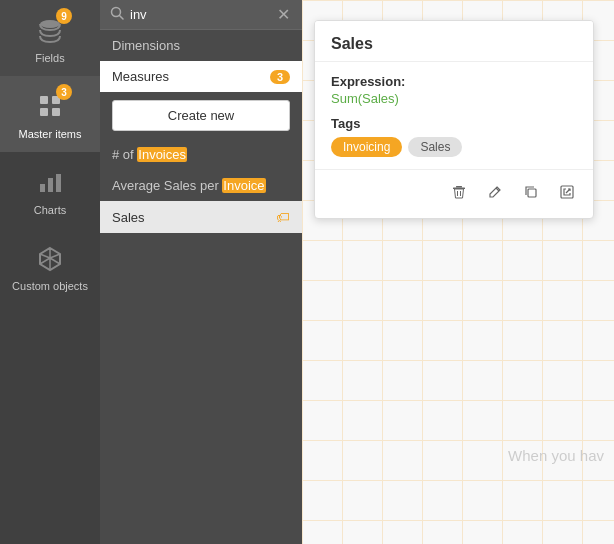 Image resolution: width=614 pixels, height=544 pixels. Describe the element at coordinates (50, 106) in the screenshot. I see `master-items-icon: 3` at that location.